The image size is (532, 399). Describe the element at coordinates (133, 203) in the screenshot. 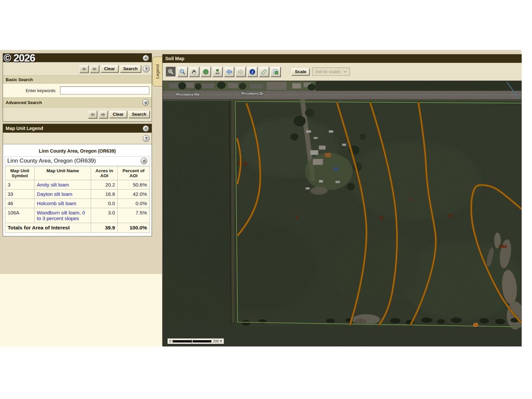

I see `percent-value: 0.0%` at that location.